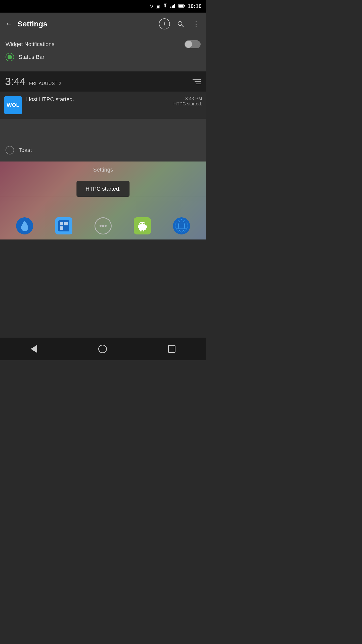 This screenshot has width=362, height=644. What do you see at coordinates (180, 24) in the screenshot?
I see `app-bar-actions: + ⋮` at bounding box center [180, 24].